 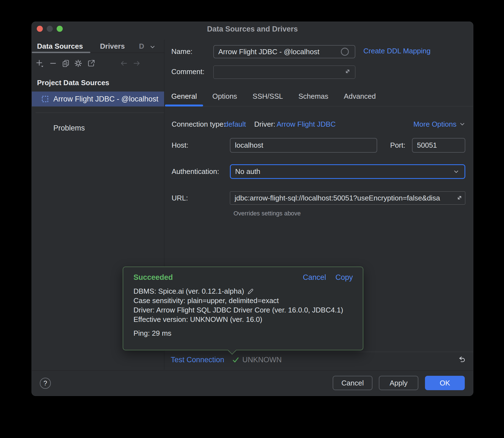 What do you see at coordinates (398, 383) in the screenshot?
I see `apply-button: Apply` at bounding box center [398, 383].